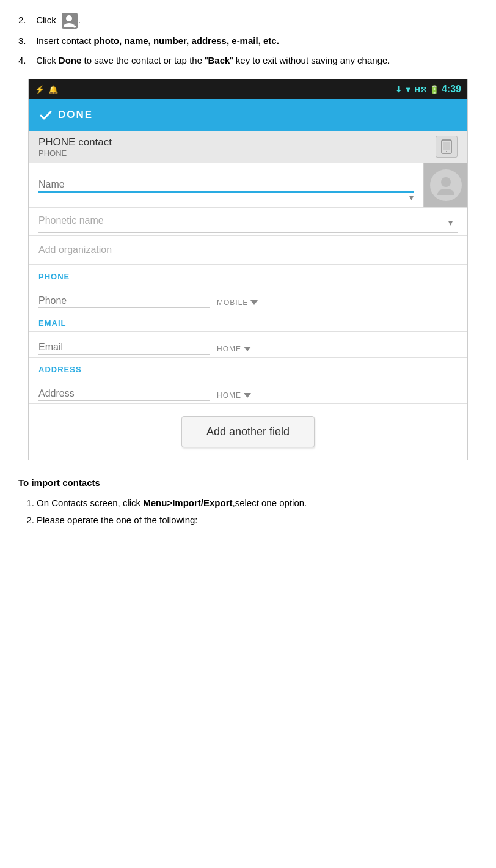 This screenshot has height=868, width=496. I want to click on org-row: Add organization, so click(248, 251).